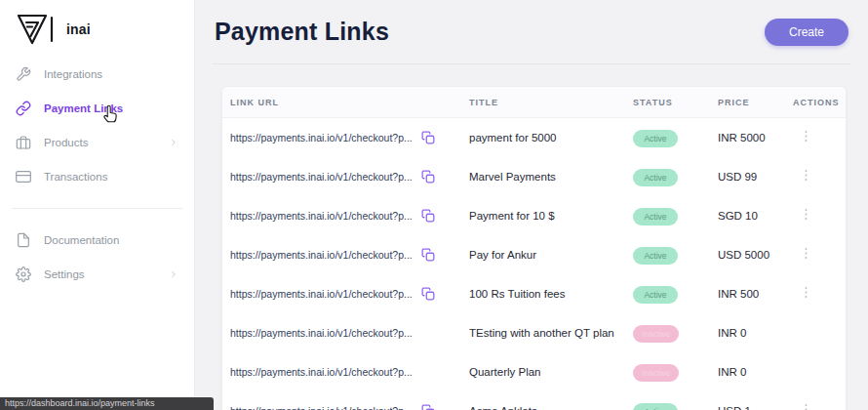 This screenshot has width=868, height=410. Describe the element at coordinates (755, 255) in the screenshot. I see `price-value: USD 5000` at that location.